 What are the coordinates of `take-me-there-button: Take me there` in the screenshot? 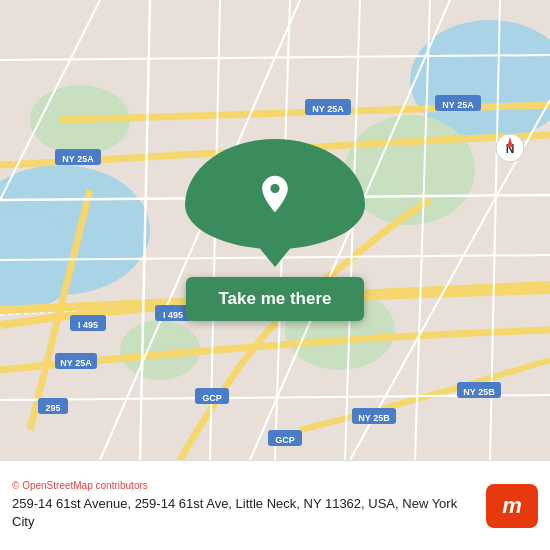 It's located at (274, 299).